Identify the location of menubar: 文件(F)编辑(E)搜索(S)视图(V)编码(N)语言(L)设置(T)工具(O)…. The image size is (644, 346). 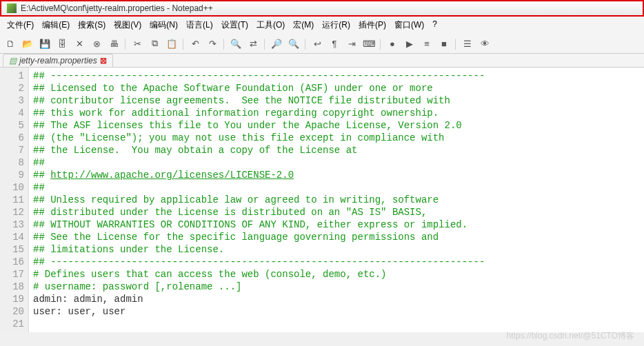
(322, 25).